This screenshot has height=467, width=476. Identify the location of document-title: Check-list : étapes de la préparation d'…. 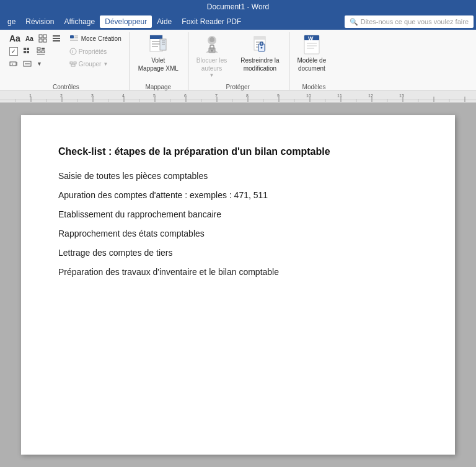
(238, 152).